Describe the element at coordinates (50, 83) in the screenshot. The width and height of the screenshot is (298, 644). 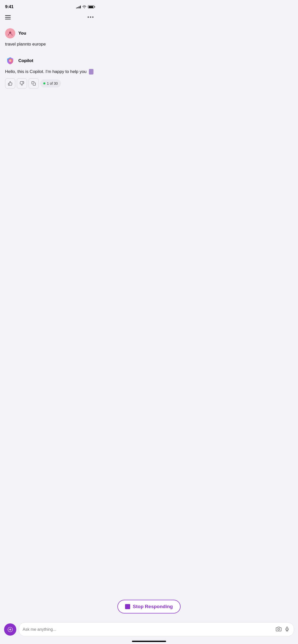
I see `count-badge: 1 of 30` at that location.